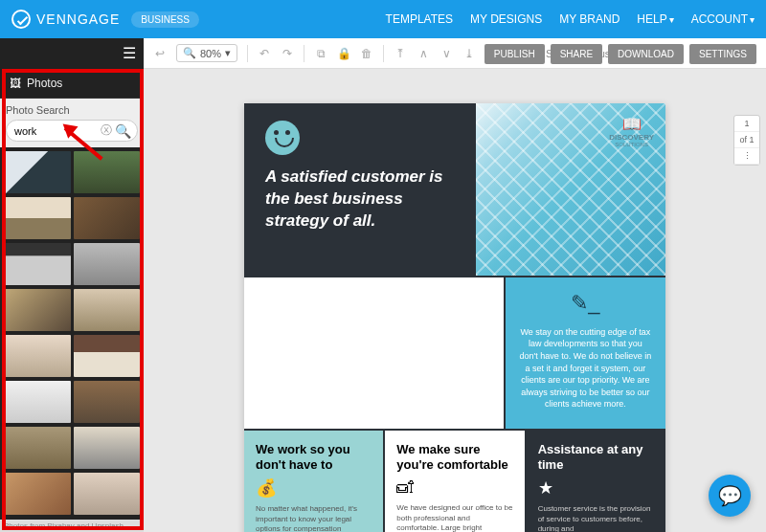 This screenshot has height=532, width=766. What do you see at coordinates (596, 457) in the screenshot?
I see `col-title: Assistance at any time` at bounding box center [596, 457].